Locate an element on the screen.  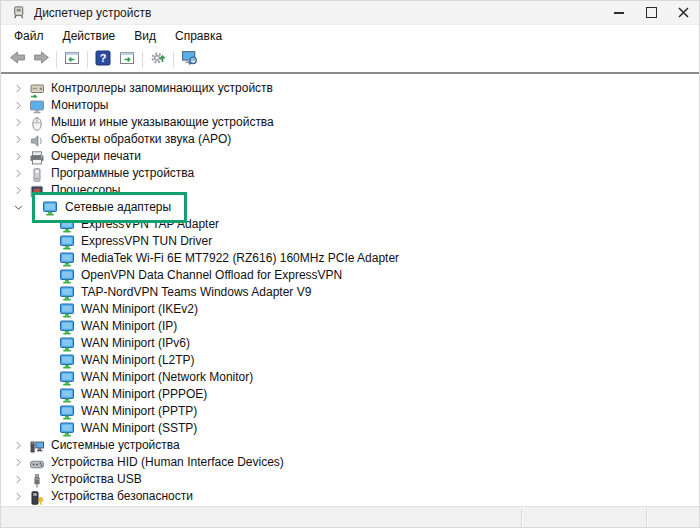
usb-icon is located at coordinates (37, 480).